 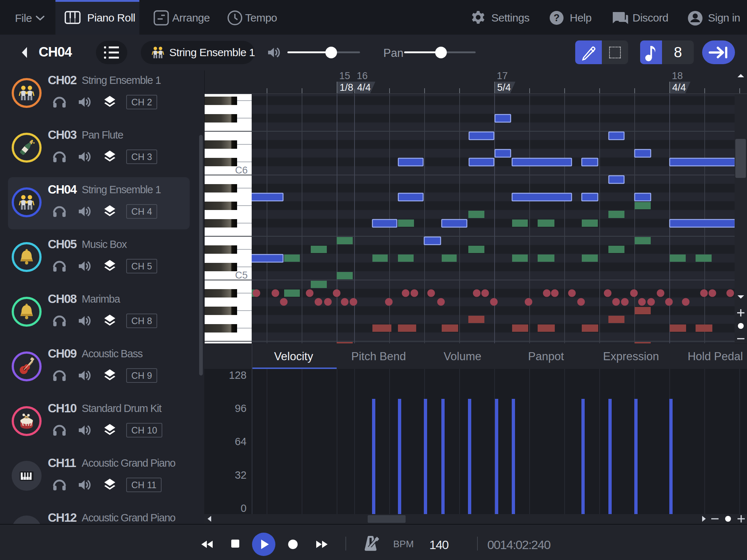 I want to click on svg-text: C5, so click(x=241, y=275).